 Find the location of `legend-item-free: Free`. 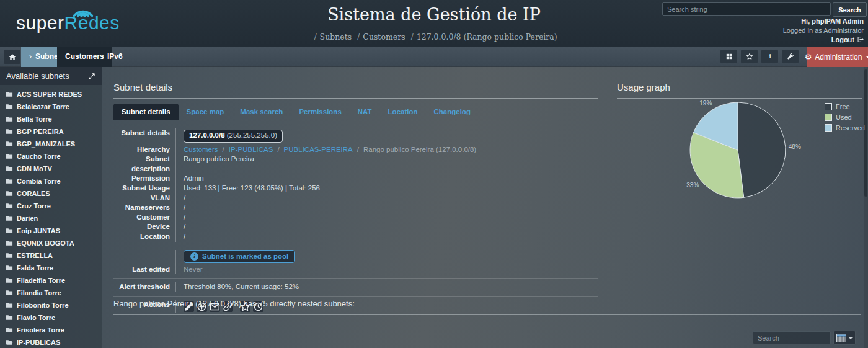

legend-item-free: Free is located at coordinates (844, 107).